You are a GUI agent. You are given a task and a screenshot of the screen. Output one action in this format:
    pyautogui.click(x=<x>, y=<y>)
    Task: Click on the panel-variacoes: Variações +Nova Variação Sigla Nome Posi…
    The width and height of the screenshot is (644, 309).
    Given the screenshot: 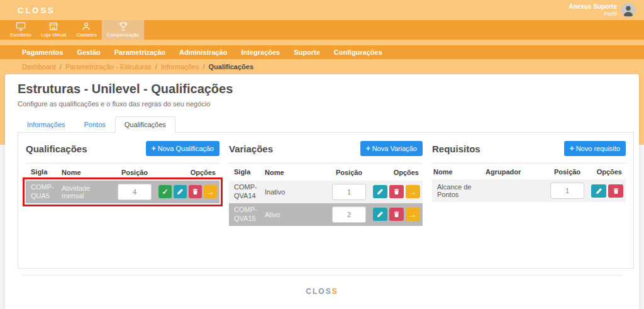 What is the action you would take?
    pyautogui.click(x=326, y=200)
    